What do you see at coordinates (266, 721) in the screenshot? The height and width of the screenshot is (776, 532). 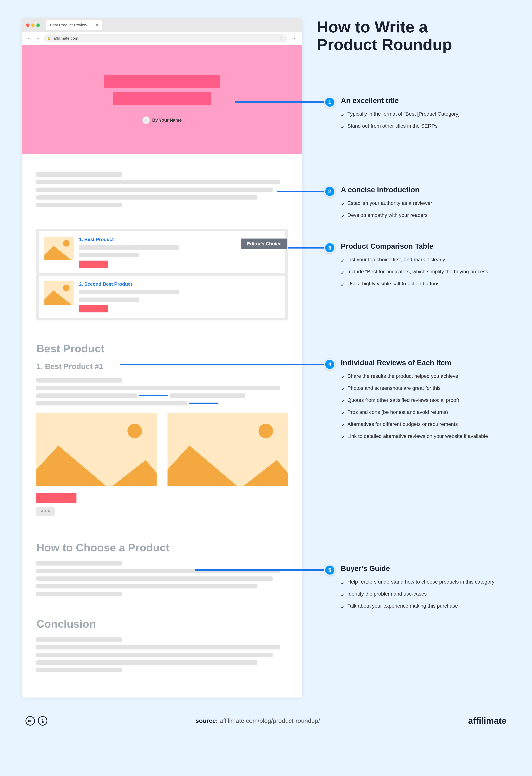 I see `footer: cc source: affilimate.com/blog/product-r…` at bounding box center [266, 721].